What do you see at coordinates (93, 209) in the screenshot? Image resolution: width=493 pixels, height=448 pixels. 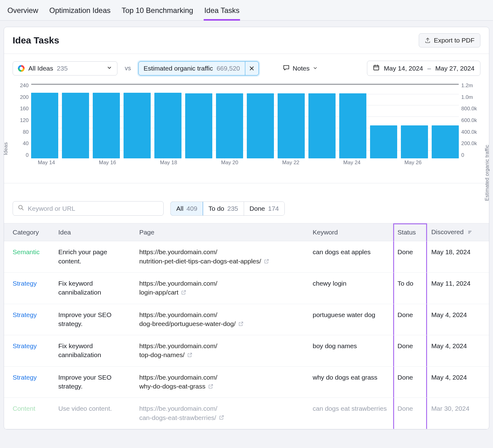 I see `search-input` at bounding box center [93, 209].